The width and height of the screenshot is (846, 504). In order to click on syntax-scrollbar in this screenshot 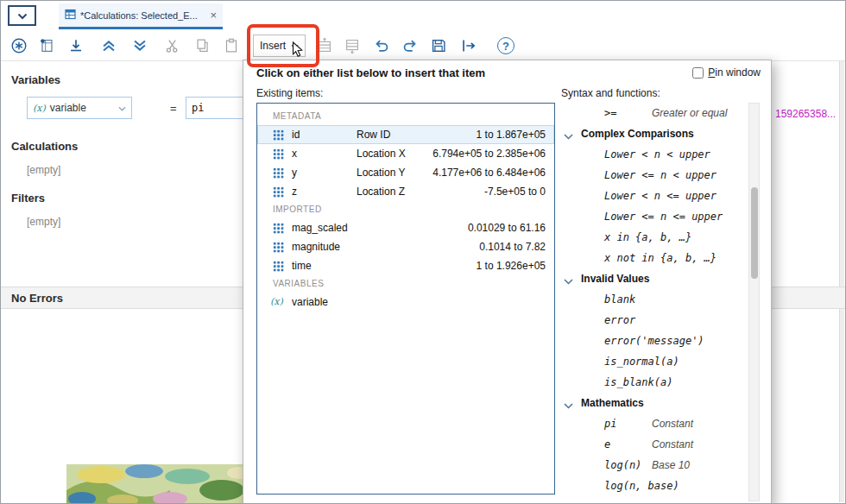, I will do `click(754, 302)`.